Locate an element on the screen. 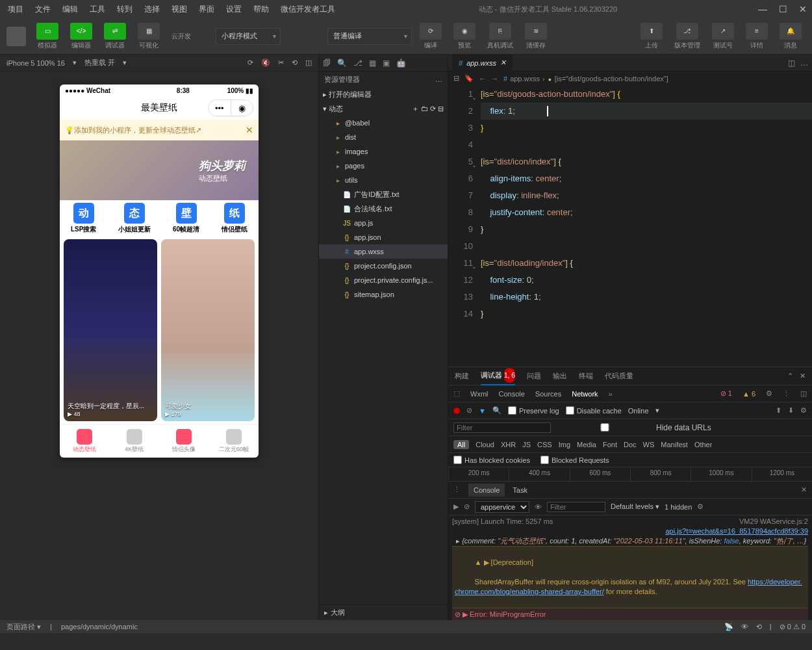 This screenshot has height=650, width=812. maximize-icon: ☐ is located at coordinates (783, 9).